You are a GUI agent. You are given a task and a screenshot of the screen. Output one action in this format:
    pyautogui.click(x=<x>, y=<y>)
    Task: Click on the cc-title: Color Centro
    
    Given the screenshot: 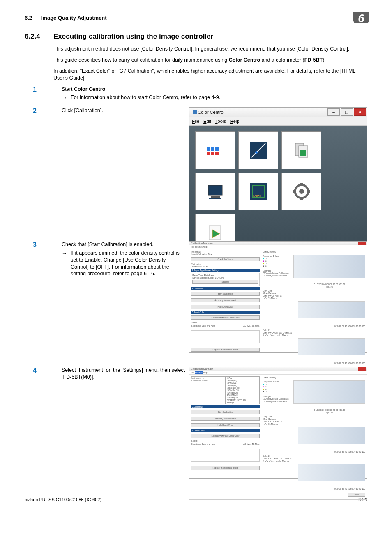 What is the action you would take?
    pyautogui.click(x=263, y=112)
    